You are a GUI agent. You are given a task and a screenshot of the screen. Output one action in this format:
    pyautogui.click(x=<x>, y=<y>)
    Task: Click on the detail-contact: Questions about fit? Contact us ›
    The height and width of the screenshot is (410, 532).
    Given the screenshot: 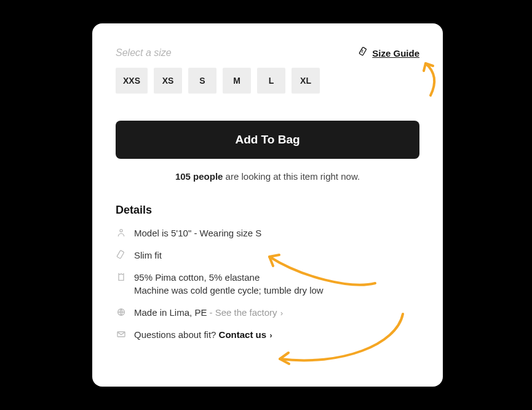 What is the action you would take?
    pyautogui.click(x=268, y=335)
    